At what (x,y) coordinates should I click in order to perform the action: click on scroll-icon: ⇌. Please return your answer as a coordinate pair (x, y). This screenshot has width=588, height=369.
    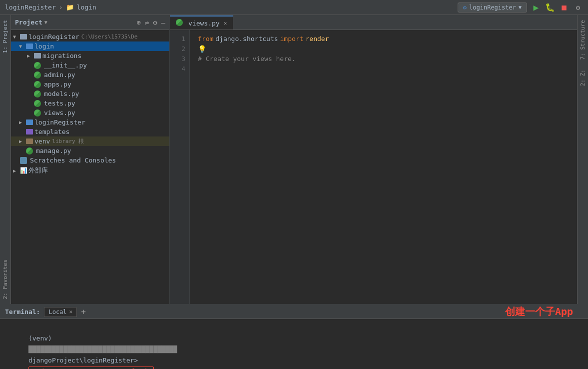
    Looking at the image, I should click on (147, 22).